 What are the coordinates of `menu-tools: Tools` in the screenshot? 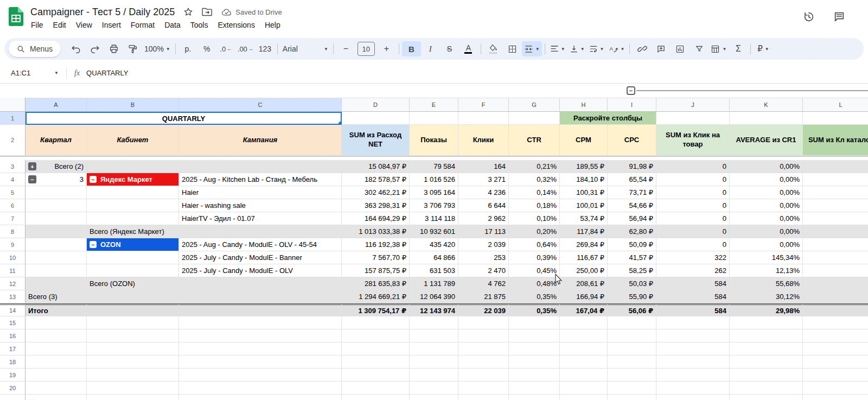 It's located at (200, 25).